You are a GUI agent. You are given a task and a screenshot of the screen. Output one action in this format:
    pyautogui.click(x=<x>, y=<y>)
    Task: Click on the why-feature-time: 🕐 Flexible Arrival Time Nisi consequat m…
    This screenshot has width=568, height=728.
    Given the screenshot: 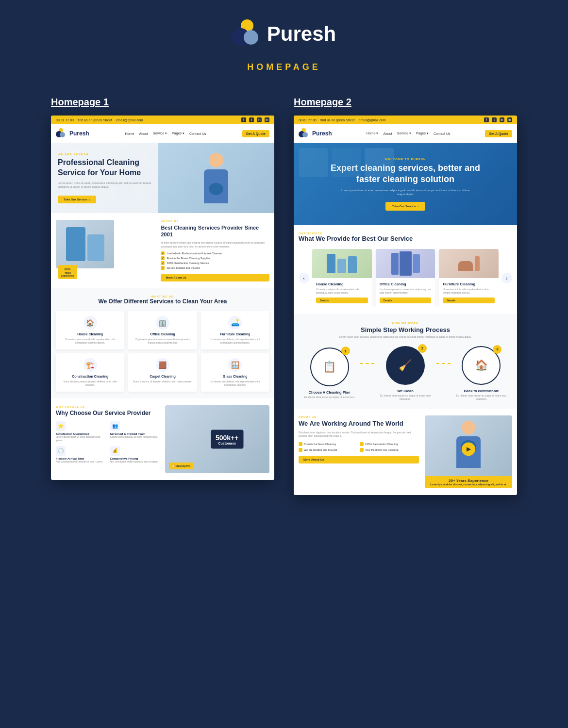 What is the action you would take?
    pyautogui.click(x=81, y=455)
    